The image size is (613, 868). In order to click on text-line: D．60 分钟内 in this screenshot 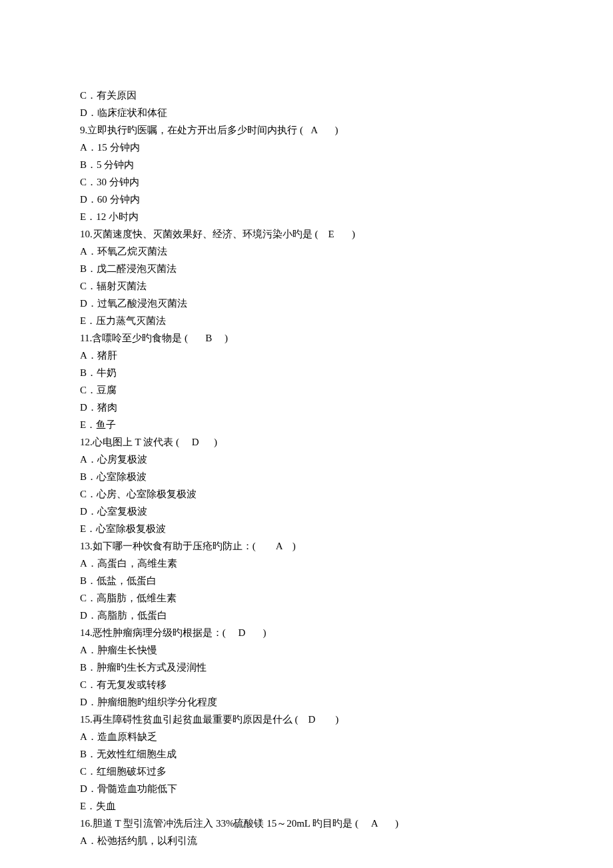, I will do `click(306, 199)`.